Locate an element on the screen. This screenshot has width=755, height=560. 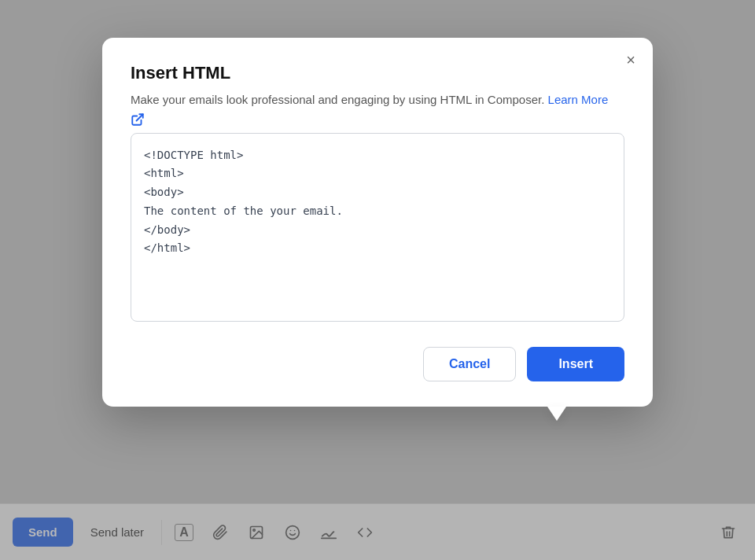
expand-icon is located at coordinates (138, 120).